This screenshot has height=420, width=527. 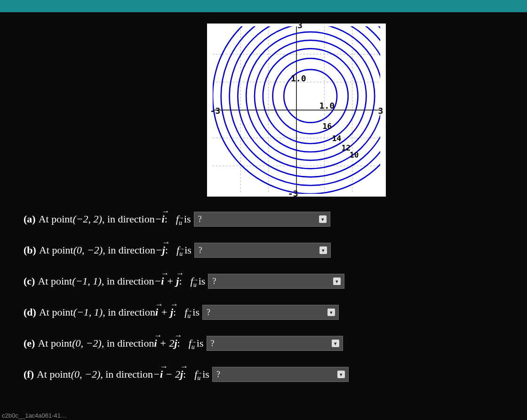 I want to click on answer-e-wrap: ? ▾, so click(x=275, y=343).